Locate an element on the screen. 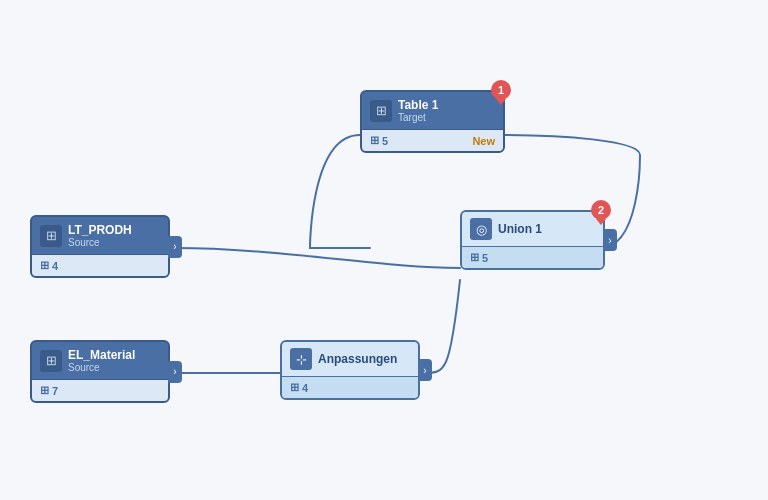 The image size is (768, 500). node-lt-prodh: ⊞ LT_PRODH Source ⊞ 4 › is located at coordinates (100, 246).